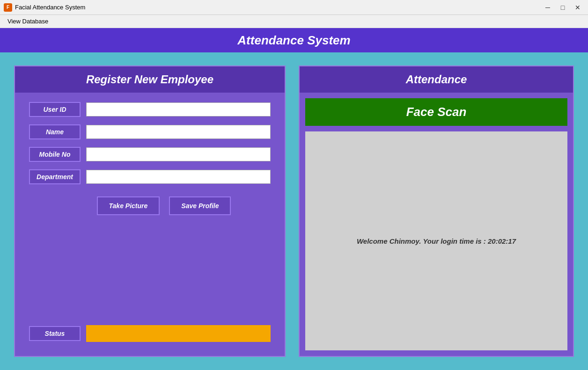 Image resolution: width=588 pixels, height=370 pixels. I want to click on status-label: Status, so click(55, 334).